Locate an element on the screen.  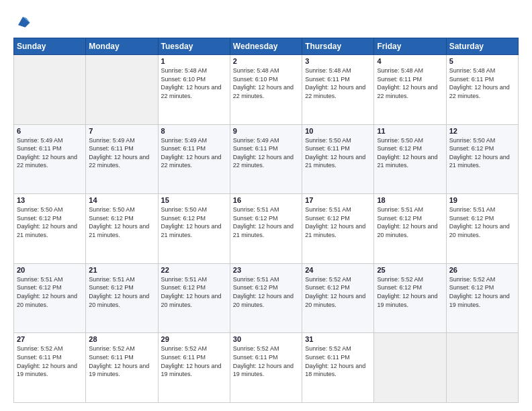
calendar-cell: 20Sunrise: 5:51 AM Sunset: 6:12 PM Dayli… is located at coordinates (50, 298).